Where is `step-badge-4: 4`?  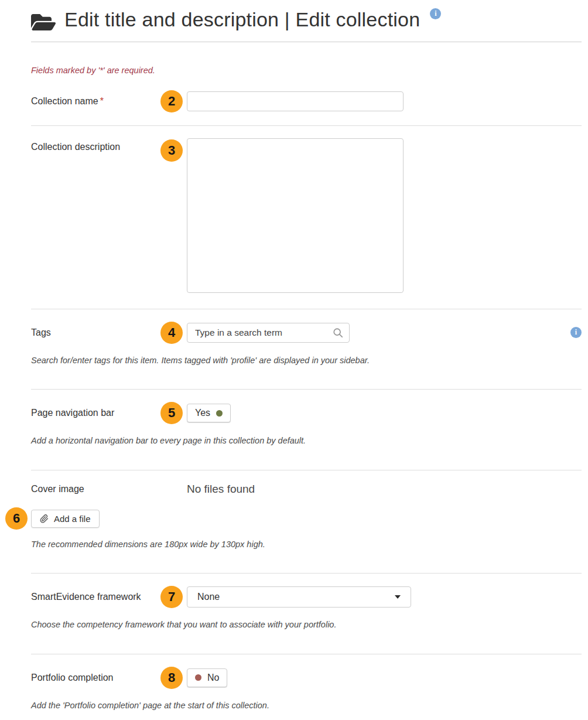 step-badge-4: 4 is located at coordinates (172, 333).